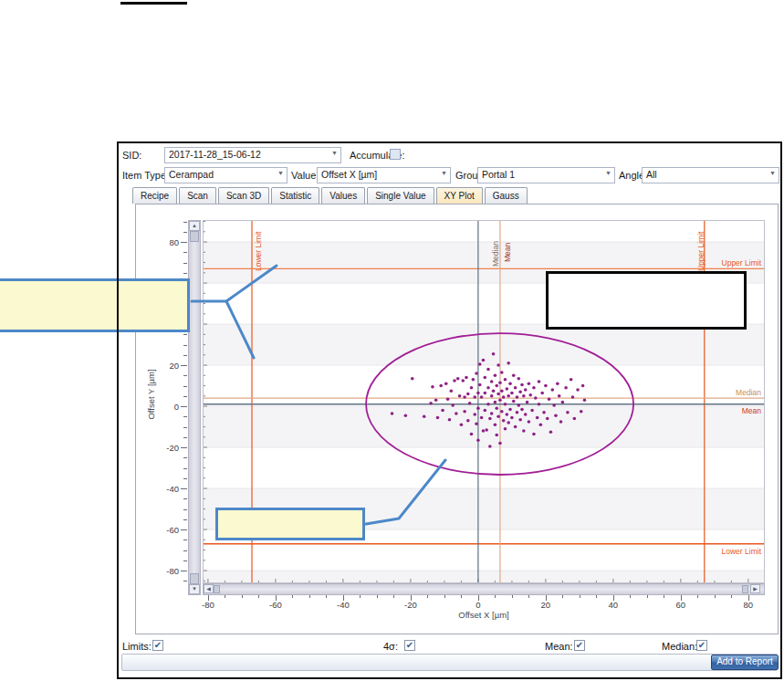 The height and width of the screenshot is (681, 784). I want to click on tab-gauss: Gauss, so click(506, 195).